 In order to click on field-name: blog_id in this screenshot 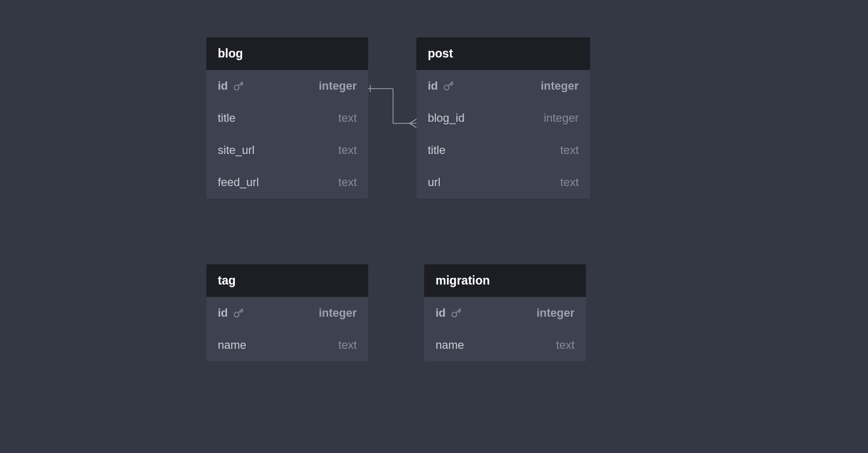, I will do `click(446, 118)`.